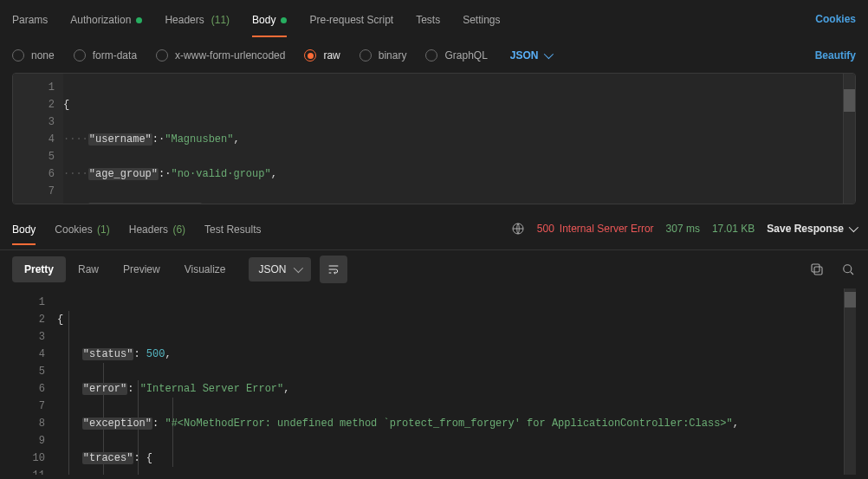 This screenshot has height=479, width=868. Describe the element at coordinates (43, 55) in the screenshot. I see `radio-label: none` at that location.